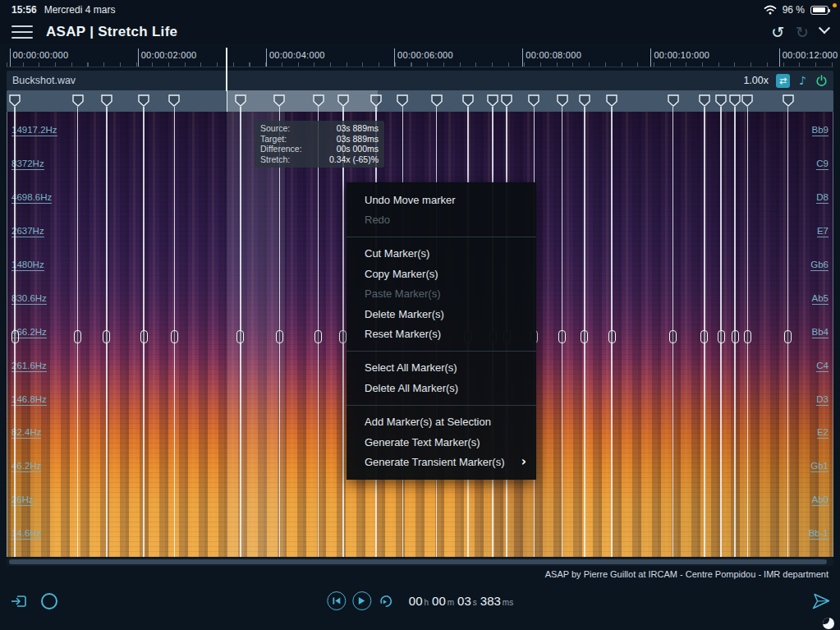 The width and height of the screenshot is (840, 630). What do you see at coordinates (442, 422) in the screenshot?
I see `menu-item: Add Marker(s) at Selection` at bounding box center [442, 422].